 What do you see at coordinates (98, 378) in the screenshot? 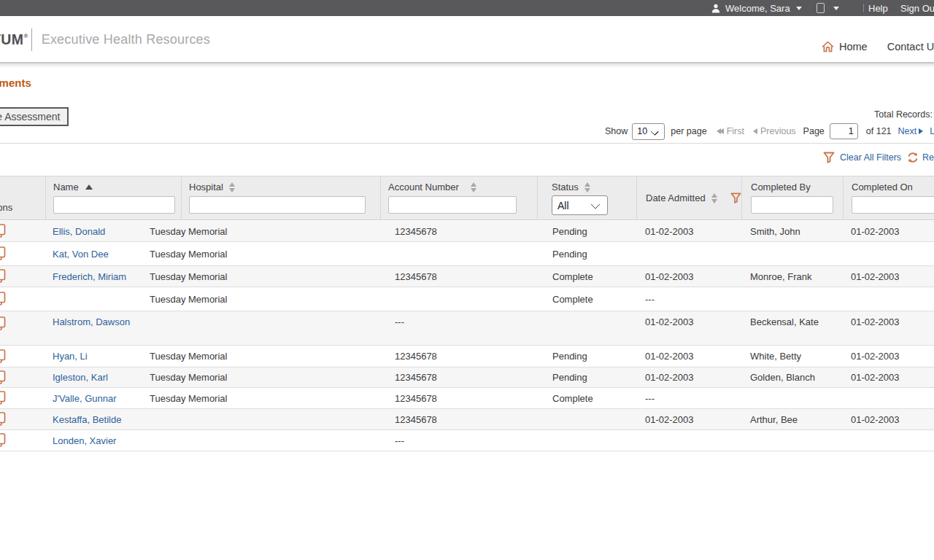
I see `cell-name: Igleston, Karl` at bounding box center [98, 378].